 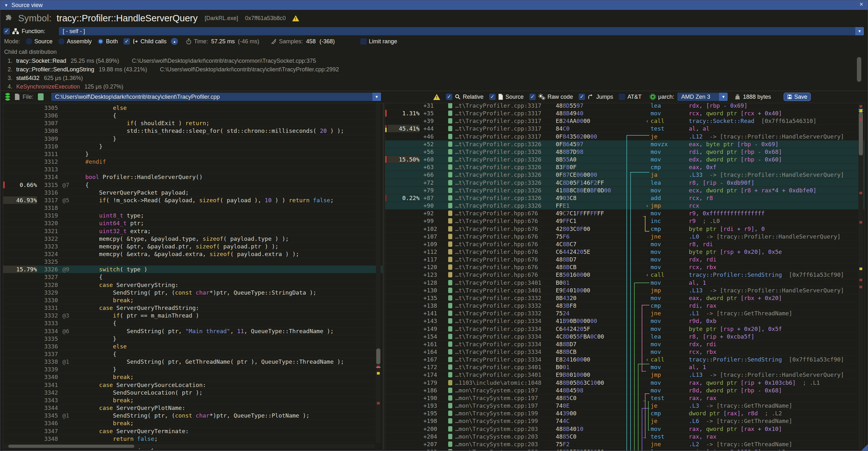 What do you see at coordinates (625, 406) in the screenshot?
I see `asm-row: +193…mon\TracySystem.cpp:197740Eje.L3 ->…` at bounding box center [625, 406].